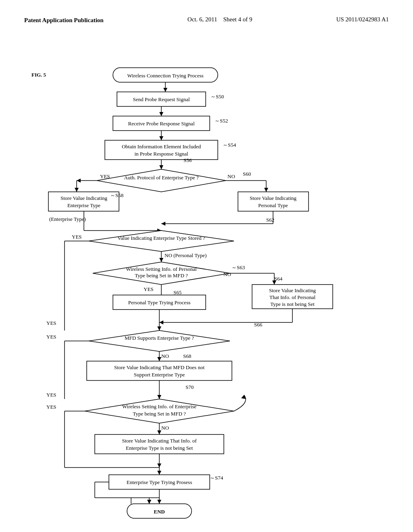 This screenshot has height=532, width=413. I want to click on s70-ref-label: S70, so click(190, 387).